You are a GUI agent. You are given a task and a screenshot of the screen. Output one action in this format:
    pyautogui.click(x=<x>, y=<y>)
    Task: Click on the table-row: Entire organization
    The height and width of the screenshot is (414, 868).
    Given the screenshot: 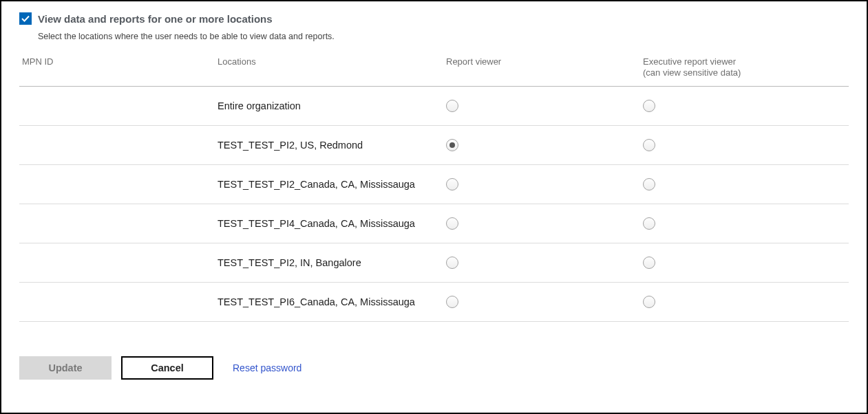 What is the action you would take?
    pyautogui.click(x=434, y=106)
    